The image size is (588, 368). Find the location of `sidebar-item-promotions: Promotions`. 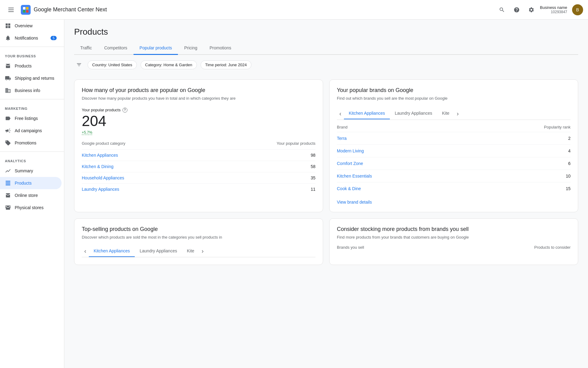

sidebar-item-promotions: Promotions is located at coordinates (31, 143).